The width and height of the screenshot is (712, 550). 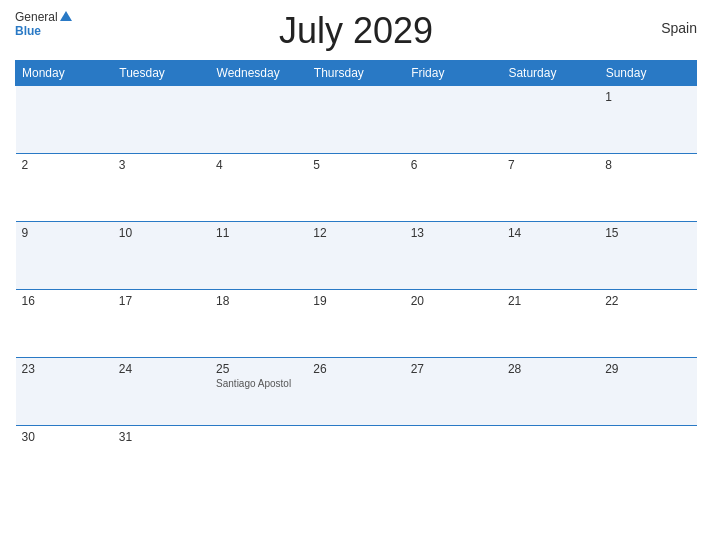 I want to click on day-number: 7, so click(x=550, y=165).